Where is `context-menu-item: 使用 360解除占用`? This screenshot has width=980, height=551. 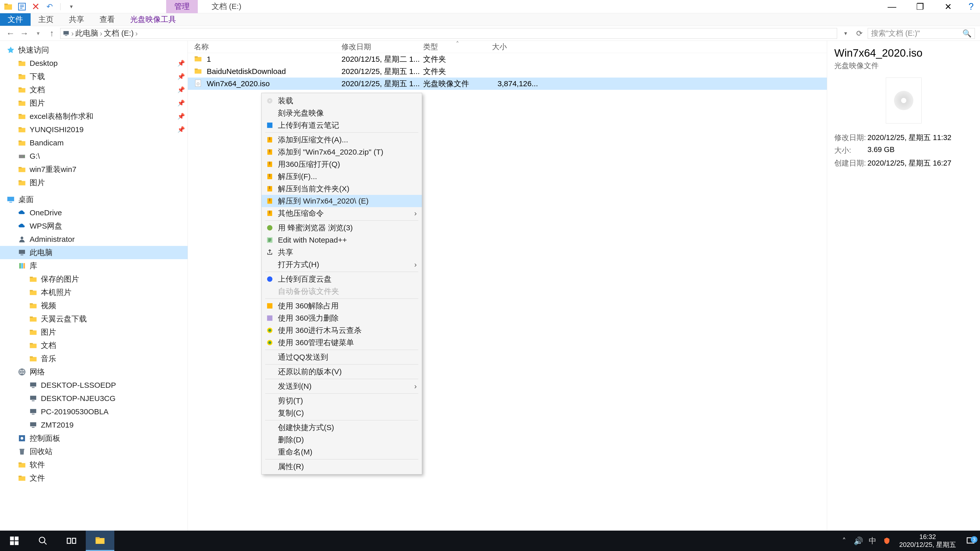
context-menu-item: 使用 360解除占用 is located at coordinates (342, 306).